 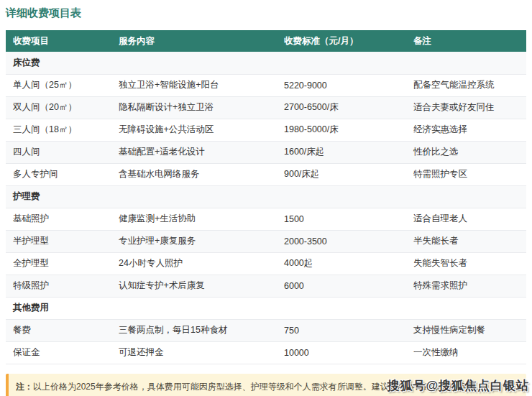 I want to click on cell-price: 1600/床起, so click(x=341, y=152).